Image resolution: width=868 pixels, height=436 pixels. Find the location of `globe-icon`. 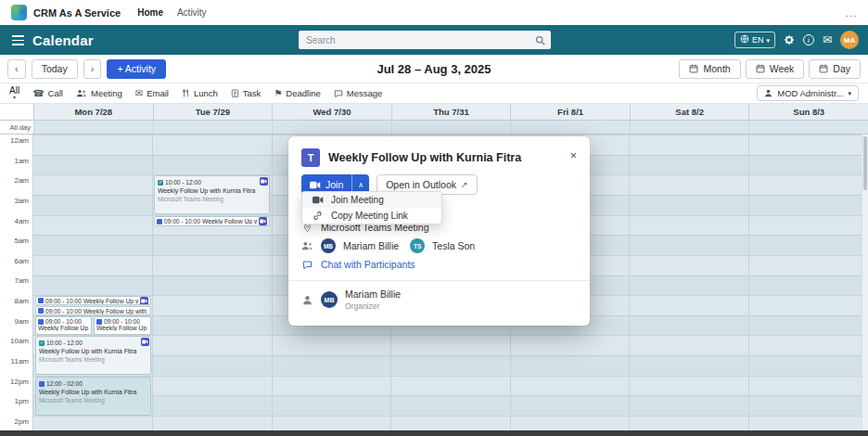

globe-icon is located at coordinates (745, 40).